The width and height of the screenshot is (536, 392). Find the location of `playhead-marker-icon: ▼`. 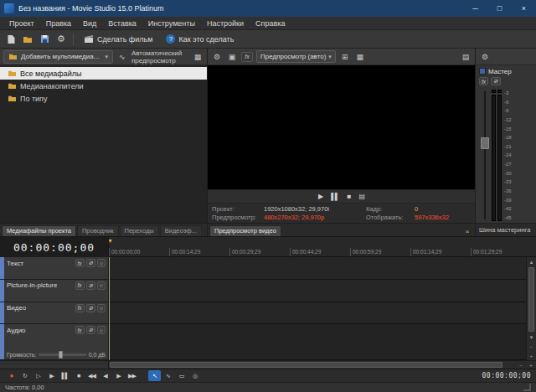

playhead-marker-icon: ▼ is located at coordinates (111, 241).